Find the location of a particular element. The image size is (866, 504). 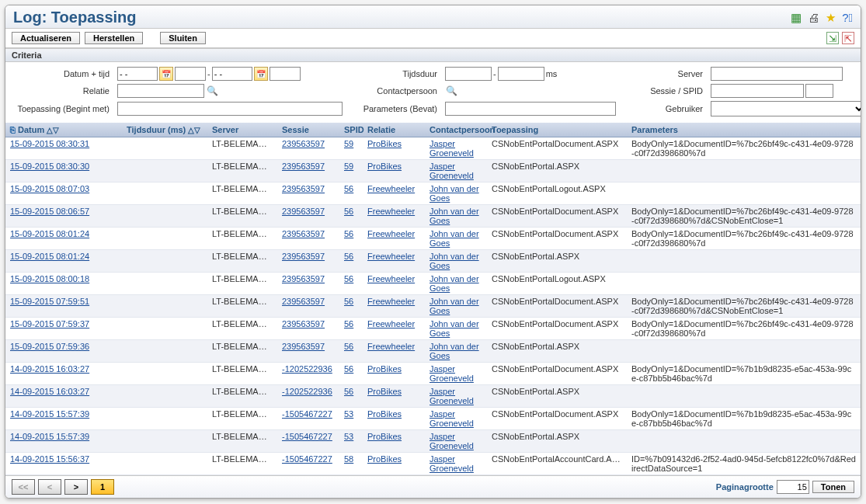

pager-first-button: << is located at coordinates (23, 487).